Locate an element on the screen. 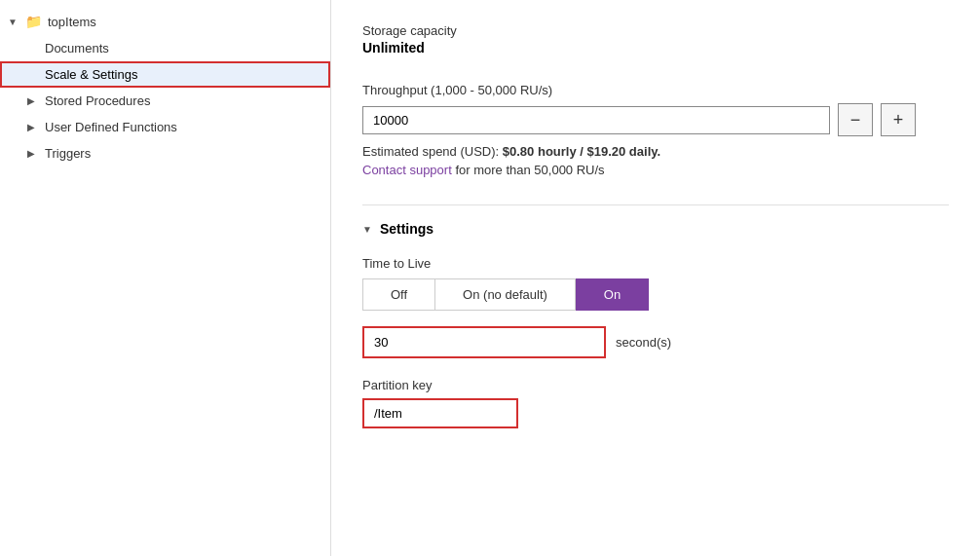 The height and width of the screenshot is (556, 980). triggers-label: Triggers is located at coordinates (68, 154).